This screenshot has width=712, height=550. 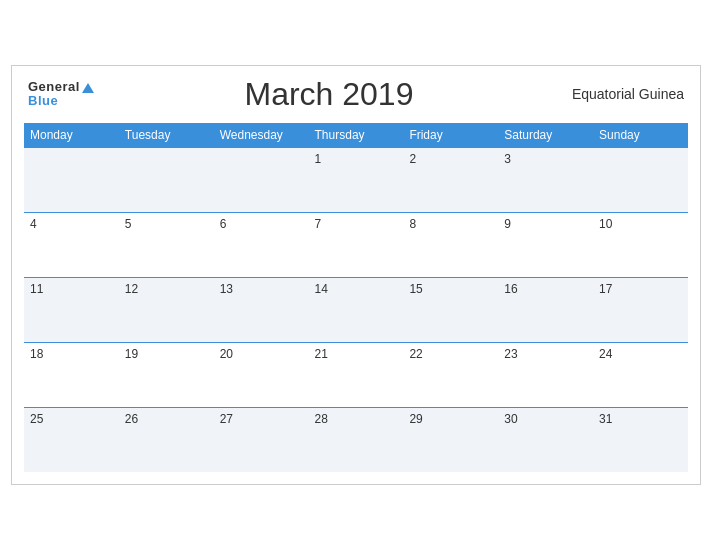 I want to click on weekday-header-row: Monday Tuesday Wednesday Thursday Friday…, so click(x=356, y=136).